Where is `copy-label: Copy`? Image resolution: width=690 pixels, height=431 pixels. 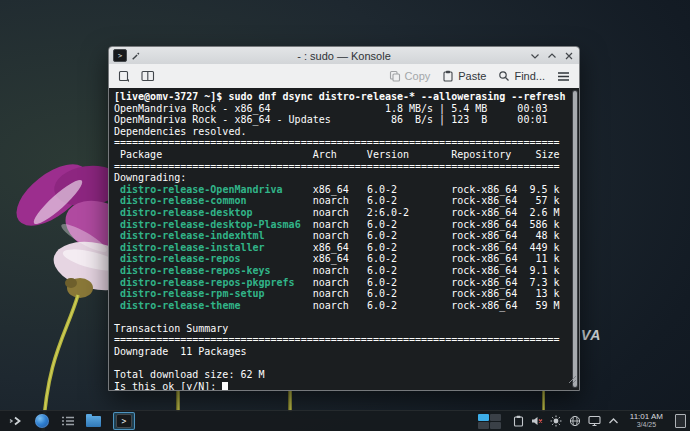
copy-label: Copy is located at coordinates (418, 76).